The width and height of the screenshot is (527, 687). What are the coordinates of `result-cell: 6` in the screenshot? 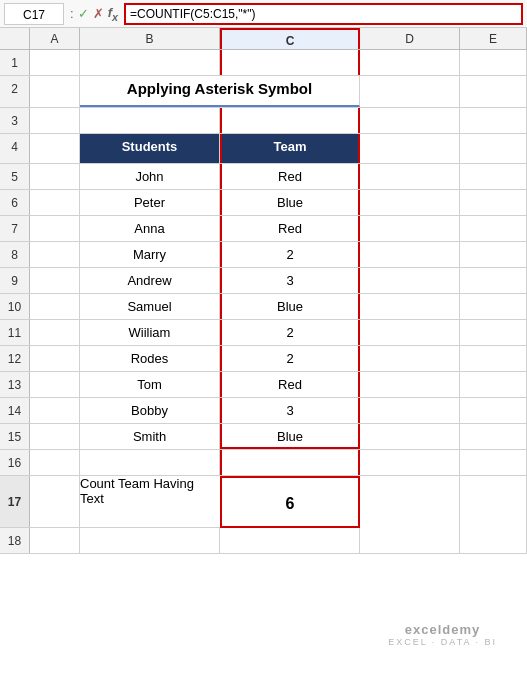 It's located at (290, 502).